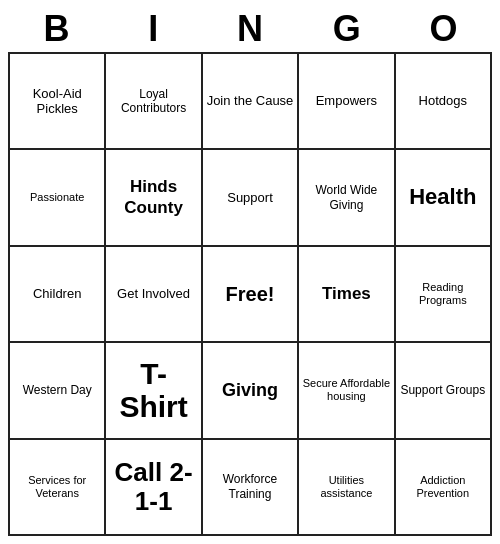 The image size is (500, 544). I want to click on bingo-header: B I N G O, so click(250, 29).